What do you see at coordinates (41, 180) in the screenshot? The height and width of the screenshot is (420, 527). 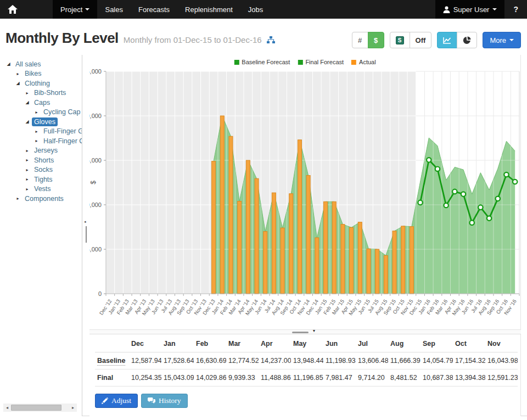 I see `tree-item-tights: ▸Tights` at bounding box center [41, 180].